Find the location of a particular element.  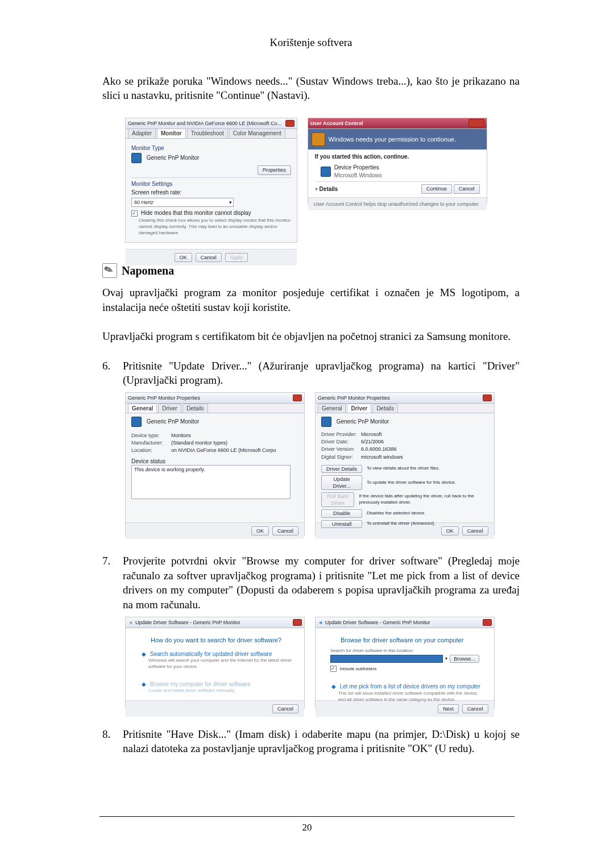

note-paragraph-1: Ovaj upravljački program za monitor posj… is located at coordinates (311, 300).